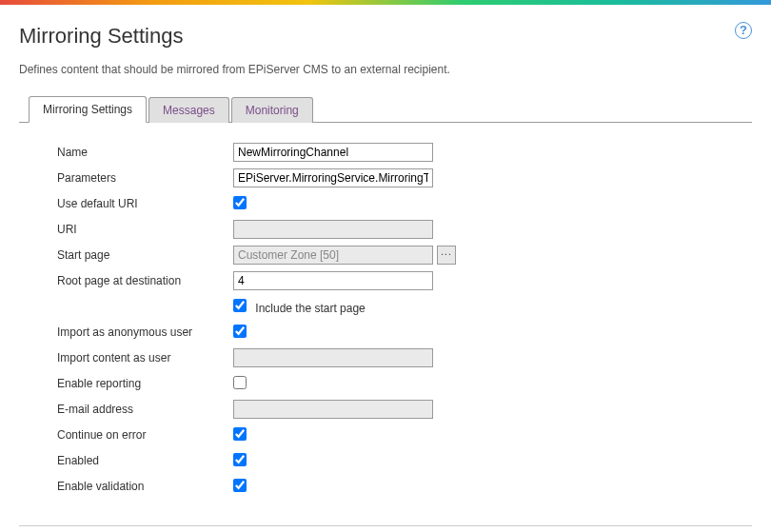 Image resolution: width=771 pixels, height=532 pixels. What do you see at coordinates (386, 525) in the screenshot?
I see `divider` at bounding box center [386, 525].